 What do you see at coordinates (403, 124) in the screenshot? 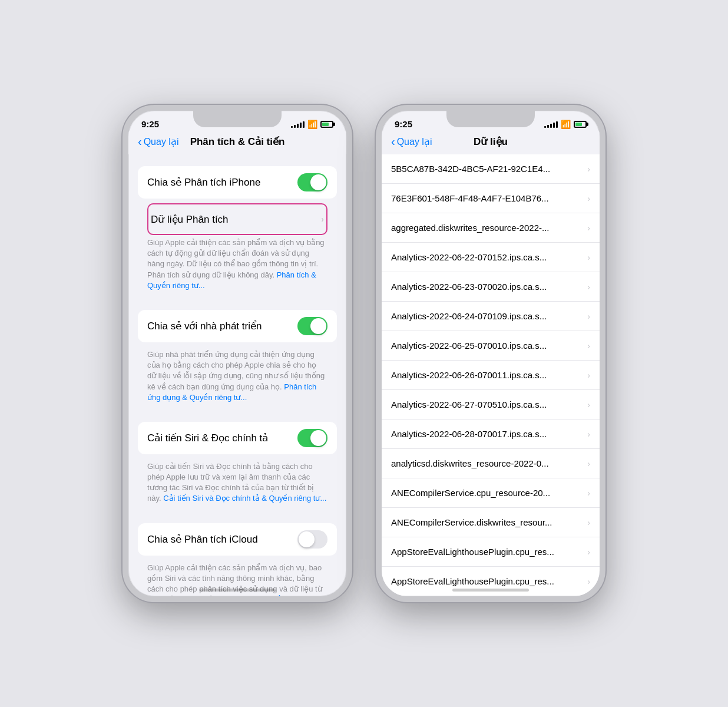
I see `time-2: 9:25` at bounding box center [403, 124].